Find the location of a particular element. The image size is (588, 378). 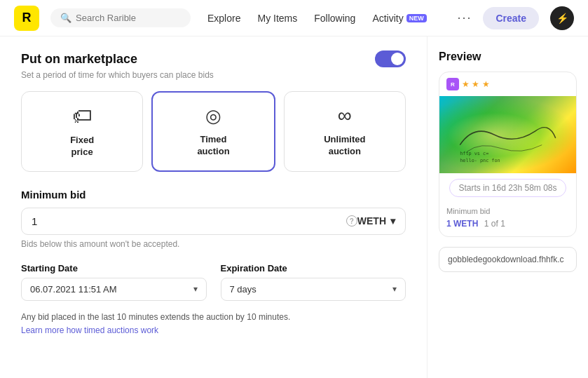

expiration-date-picker: 7 days ▾ is located at coordinates (314, 289).